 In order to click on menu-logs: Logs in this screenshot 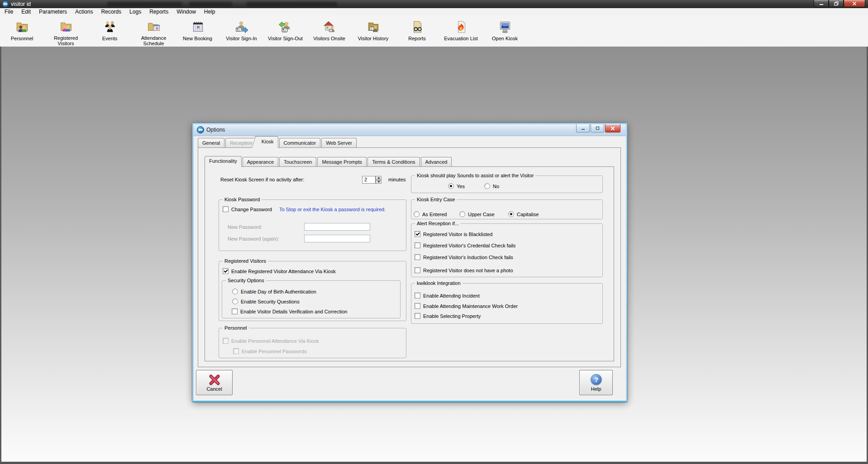, I will do `click(135, 12)`.